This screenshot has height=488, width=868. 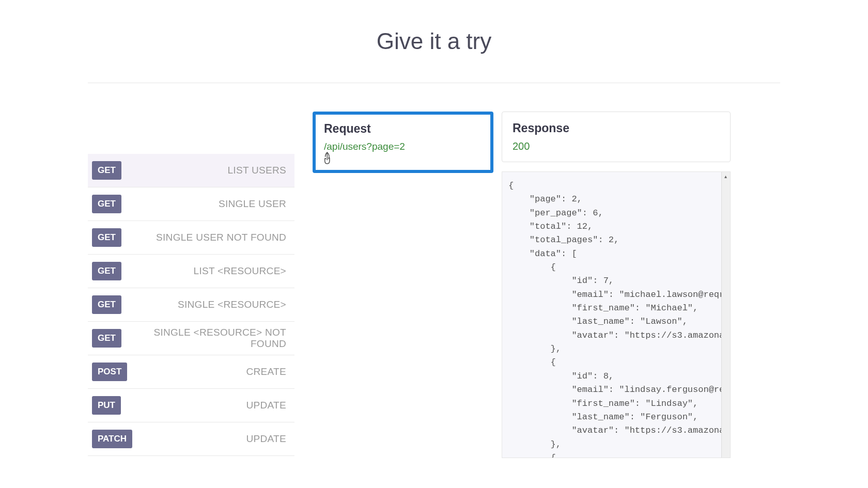 I want to click on scrollbar: ▴, so click(x=725, y=315).